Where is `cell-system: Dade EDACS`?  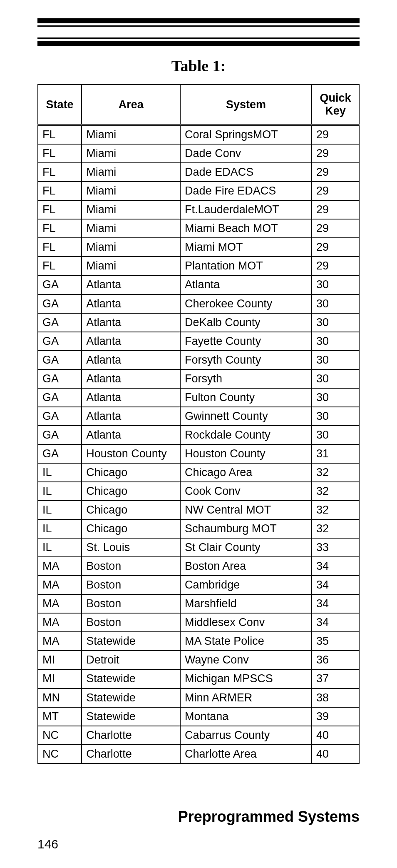
cell-system: Dade EDACS is located at coordinates (246, 172).